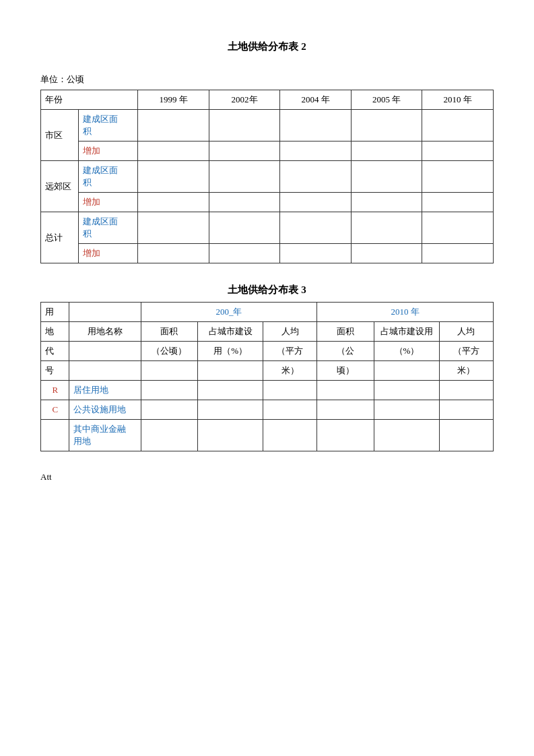 This screenshot has height=756, width=534. What do you see at coordinates (105, 391) in the screenshot?
I see `table3-name-R: 居住用地` at bounding box center [105, 391].